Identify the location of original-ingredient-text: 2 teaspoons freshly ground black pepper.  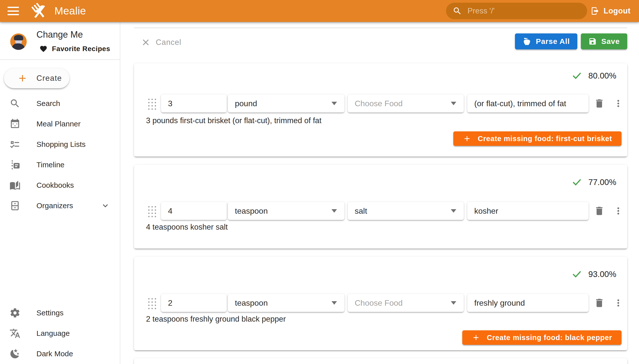
(216, 319).